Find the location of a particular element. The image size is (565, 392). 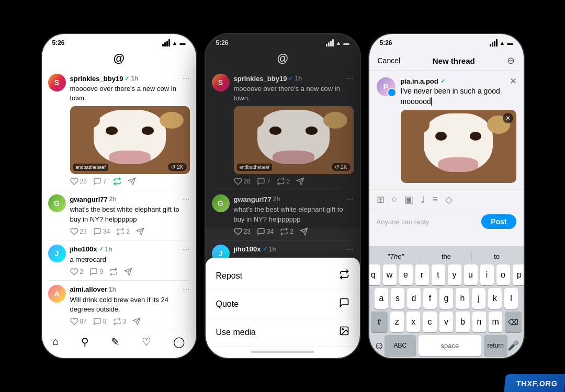

dark-reply-2: 34 is located at coordinates (265, 232).